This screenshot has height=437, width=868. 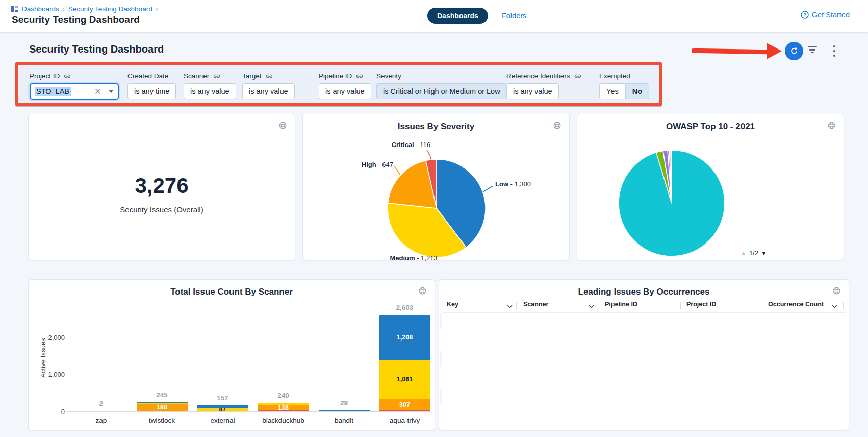 What do you see at coordinates (520, 184) in the screenshot?
I see `slice-value: - 1,300` at bounding box center [520, 184].